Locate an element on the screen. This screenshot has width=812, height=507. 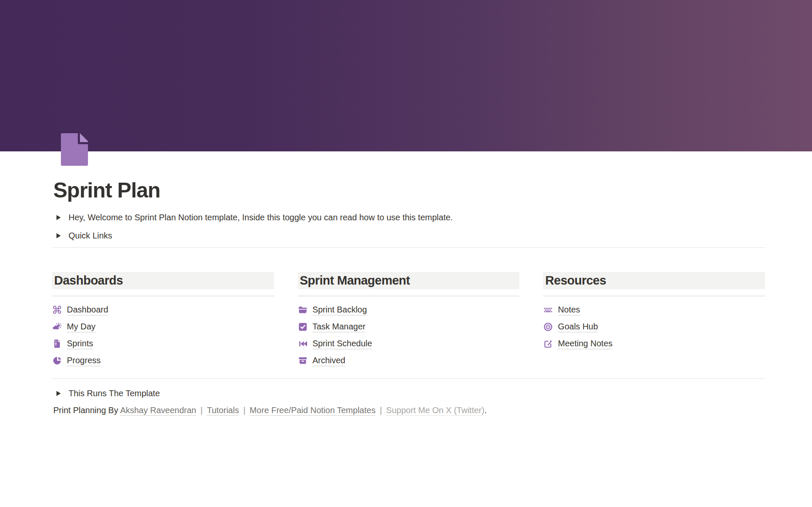
list-item: Goals Hub is located at coordinates (654, 327).